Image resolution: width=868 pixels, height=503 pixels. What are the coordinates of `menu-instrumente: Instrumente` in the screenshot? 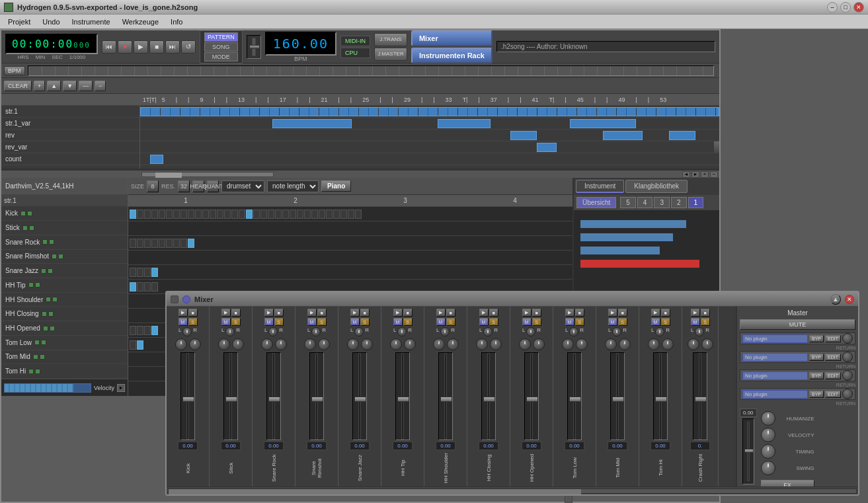 It's located at (91, 22).